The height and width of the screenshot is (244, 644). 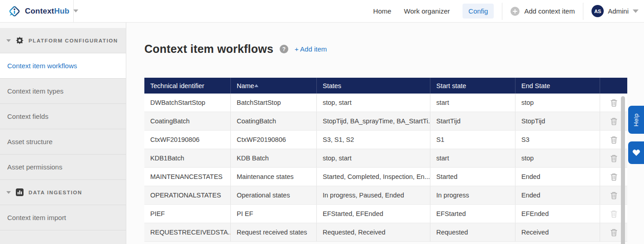 What do you see at coordinates (636, 153) in the screenshot?
I see `favorites-button` at bounding box center [636, 153].